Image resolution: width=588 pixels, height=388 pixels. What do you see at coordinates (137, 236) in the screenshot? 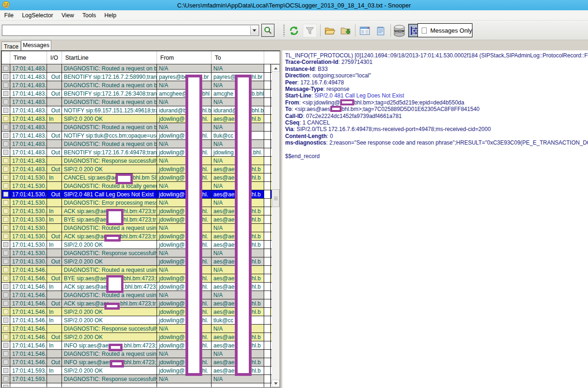
I see `table-row: 17:01:41.530.0OutACK sip:aes@aesbhl.bm:4…` at bounding box center [137, 236].